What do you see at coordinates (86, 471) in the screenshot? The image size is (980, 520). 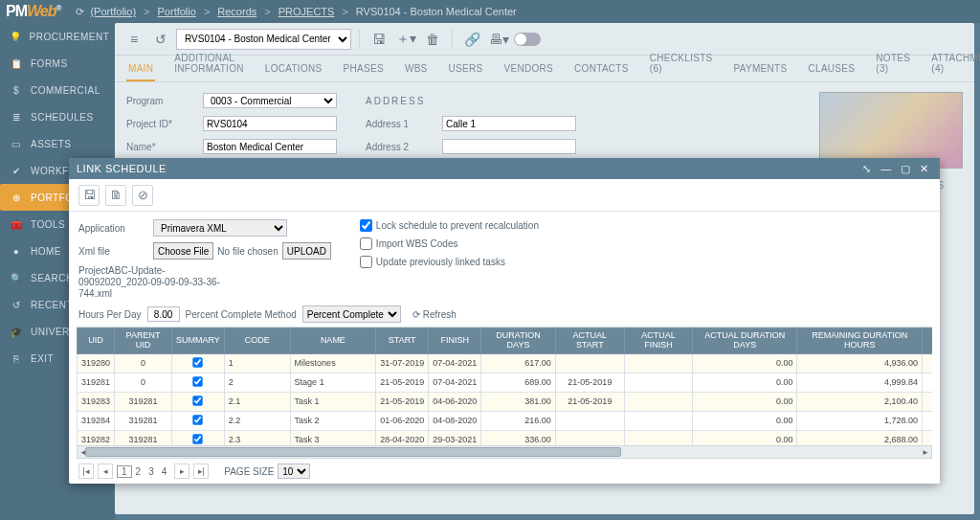 I see `pager-first-button: |◂` at bounding box center [86, 471].